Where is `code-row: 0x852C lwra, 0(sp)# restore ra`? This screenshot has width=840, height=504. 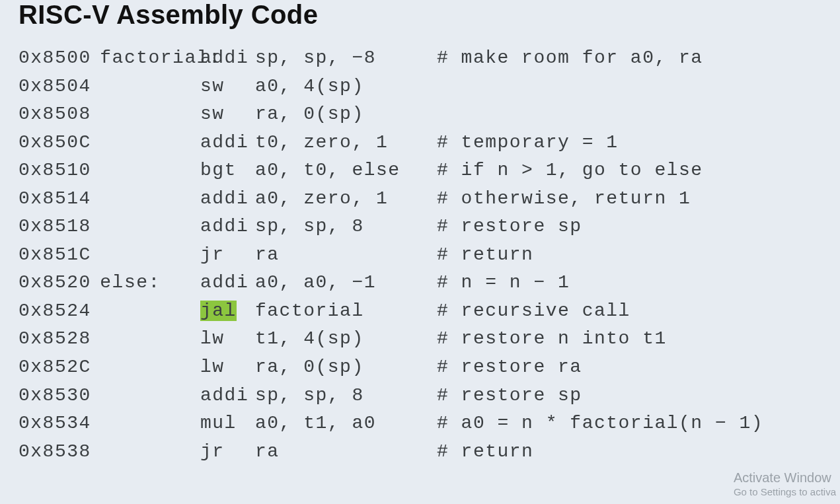
code-row: 0x852C lwra, 0(sp)# restore ra is located at coordinates (420, 367).